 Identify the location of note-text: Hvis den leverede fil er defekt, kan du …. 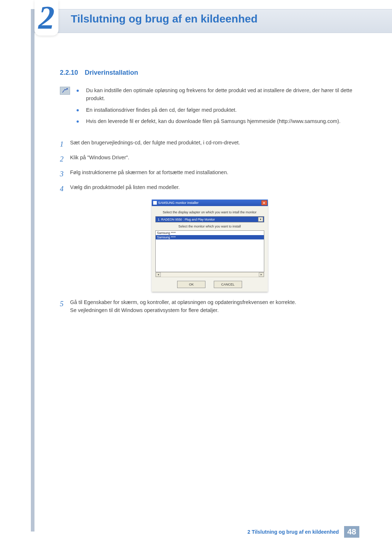
(213, 122).